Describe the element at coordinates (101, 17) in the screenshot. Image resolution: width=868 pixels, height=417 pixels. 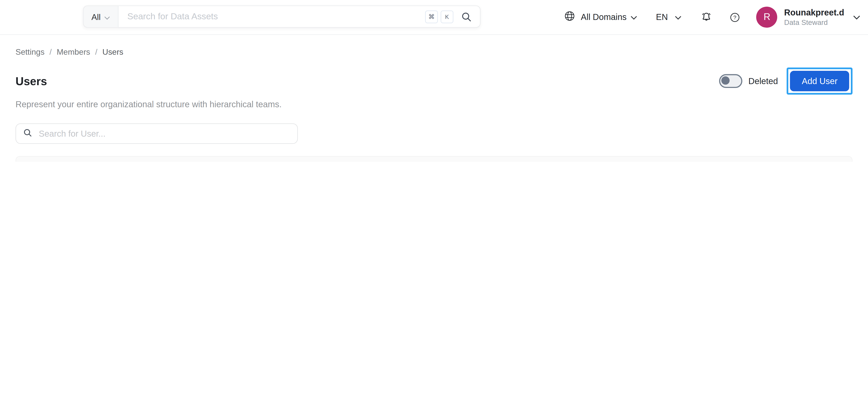
I see `search-scope-dropdown: All` at that location.